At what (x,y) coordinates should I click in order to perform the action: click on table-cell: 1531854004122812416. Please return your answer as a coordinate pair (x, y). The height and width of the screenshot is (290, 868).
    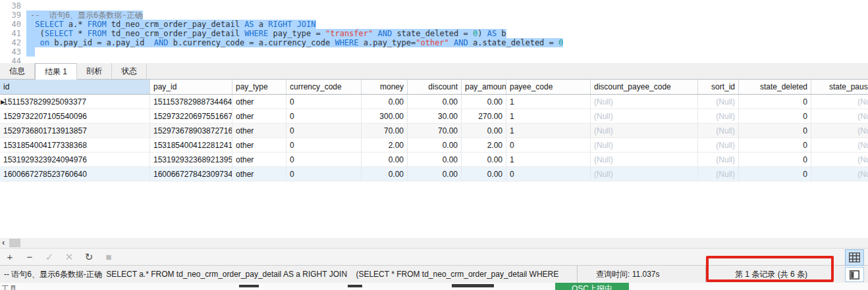
    Looking at the image, I should click on (191, 145).